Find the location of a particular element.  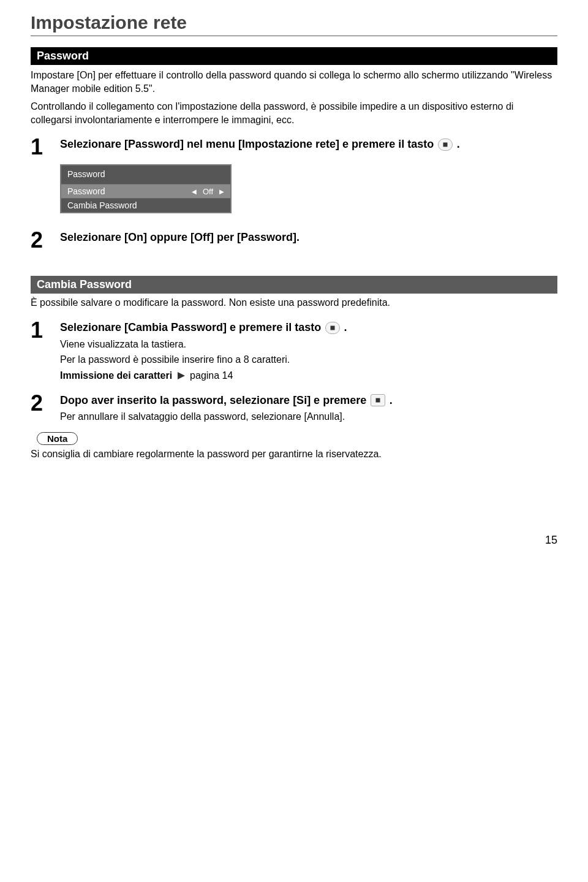

s2-step1-suffix: . is located at coordinates (345, 327).